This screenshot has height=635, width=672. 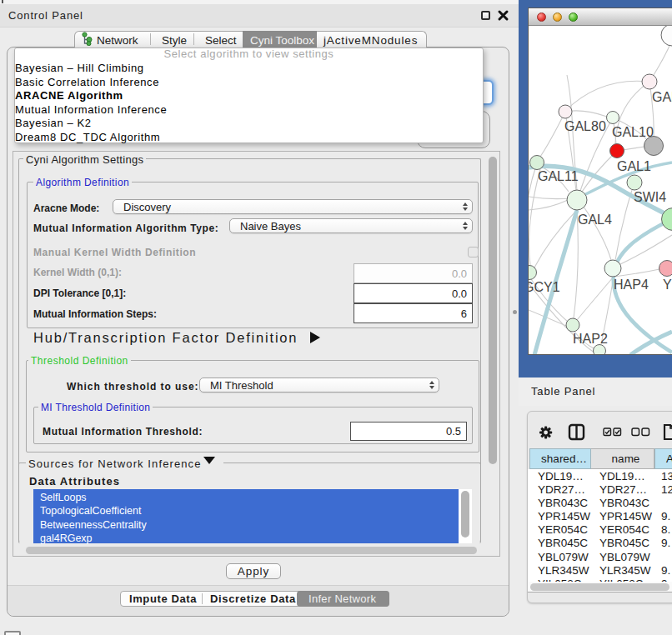 What do you see at coordinates (634, 167) in the screenshot?
I see `svg-text: GAL1` at bounding box center [634, 167].